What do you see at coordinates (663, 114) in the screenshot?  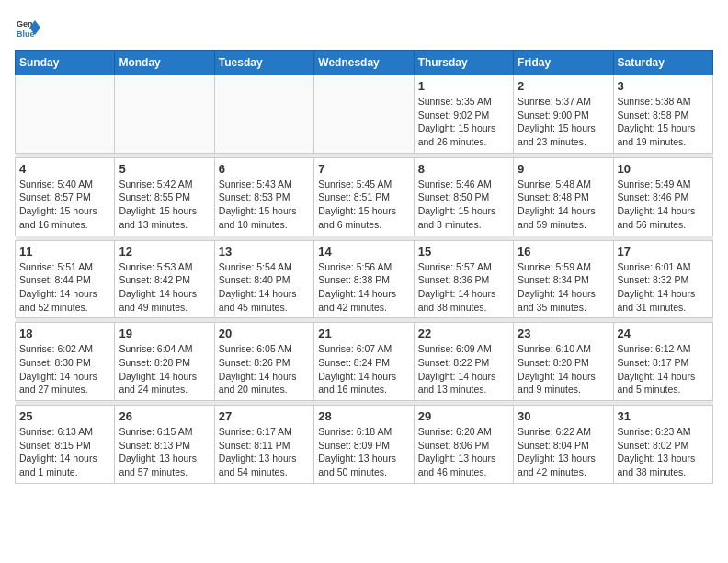 I see `calendar-cell: 3 Sunrise: 5:38 AM Sunset: 8:58 PM Dayli…` at bounding box center [663, 114].